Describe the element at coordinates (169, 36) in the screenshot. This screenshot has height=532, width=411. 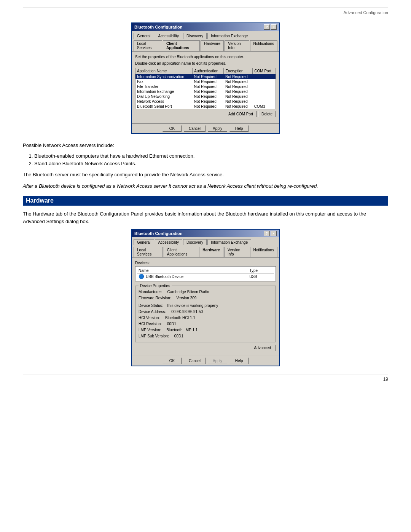
I see `tab-accessibility: Accessibility` at that location.